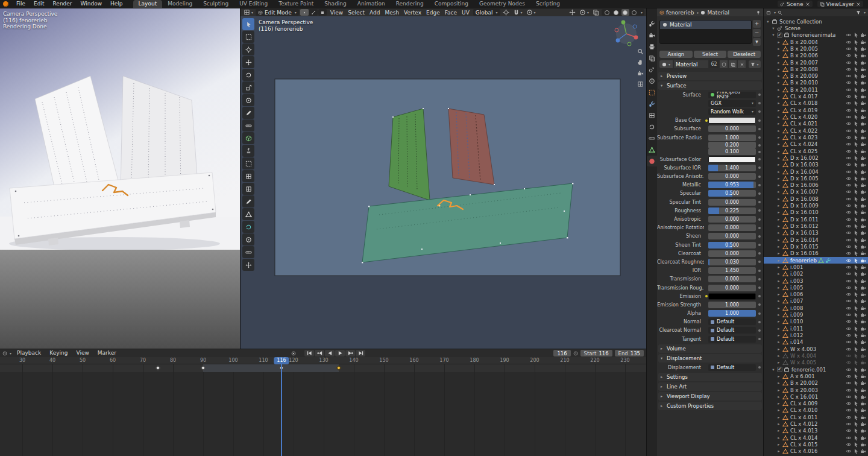 This screenshot has height=456, width=868. What do you see at coordinates (816, 104) in the screenshot?
I see `outliner-row-cl-x-4-018: ▸CL x 4.018` at bounding box center [816, 104].